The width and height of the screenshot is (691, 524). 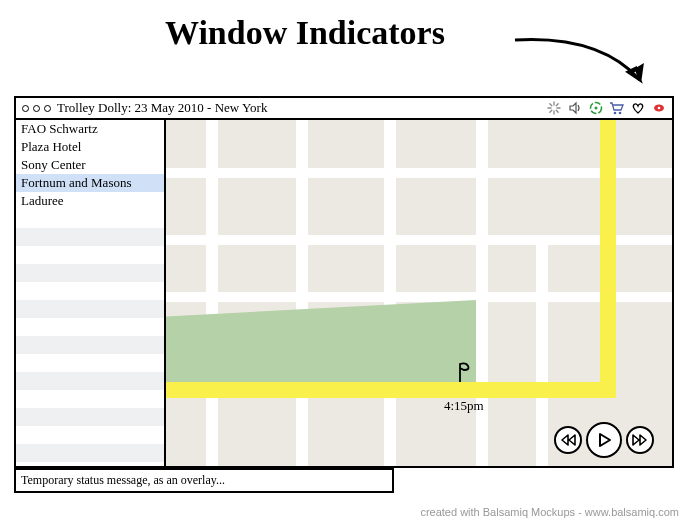 I want to click on window-title: Trolley Dolly: 23 May 2010 - New York, so click(x=162, y=108).